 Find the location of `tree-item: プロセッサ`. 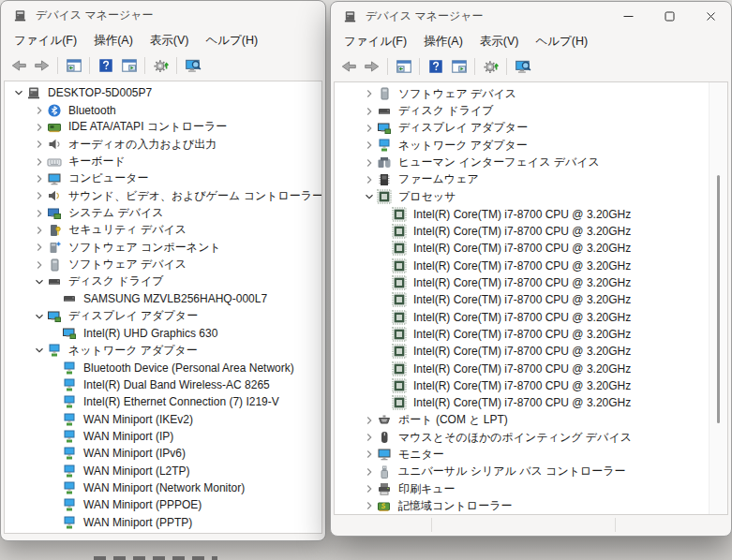

tree-item: プロセッサ is located at coordinates (530, 197).